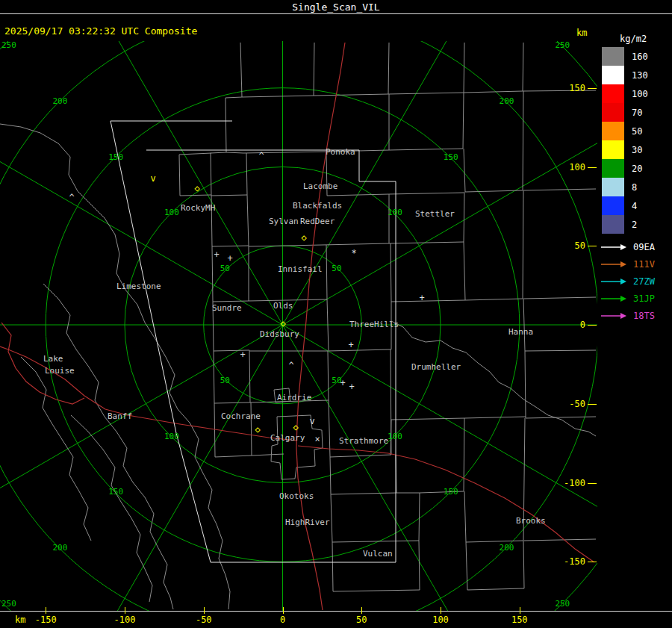 The height and width of the screenshot is (628, 672). I want to click on site-id-label: 18TS, so click(644, 316).